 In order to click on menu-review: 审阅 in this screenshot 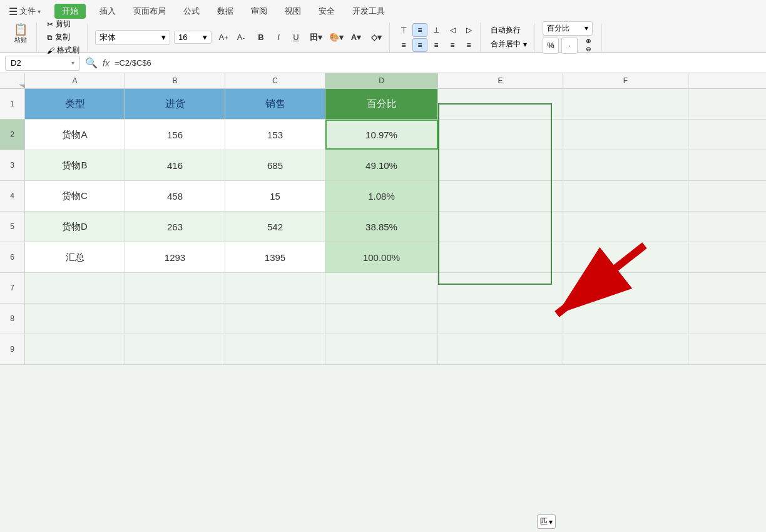, I will do `click(259, 11)`.